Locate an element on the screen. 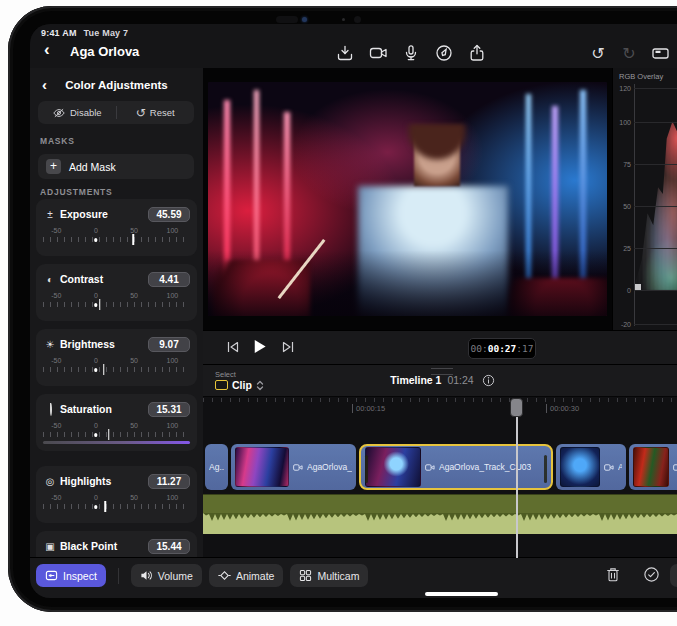  info-icon is located at coordinates (488, 380).